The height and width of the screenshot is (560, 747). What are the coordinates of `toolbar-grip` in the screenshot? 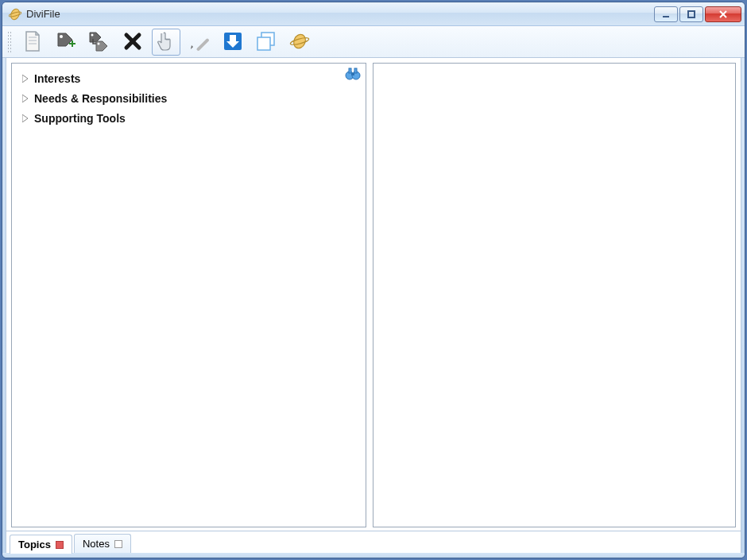 It's located at (10, 42).